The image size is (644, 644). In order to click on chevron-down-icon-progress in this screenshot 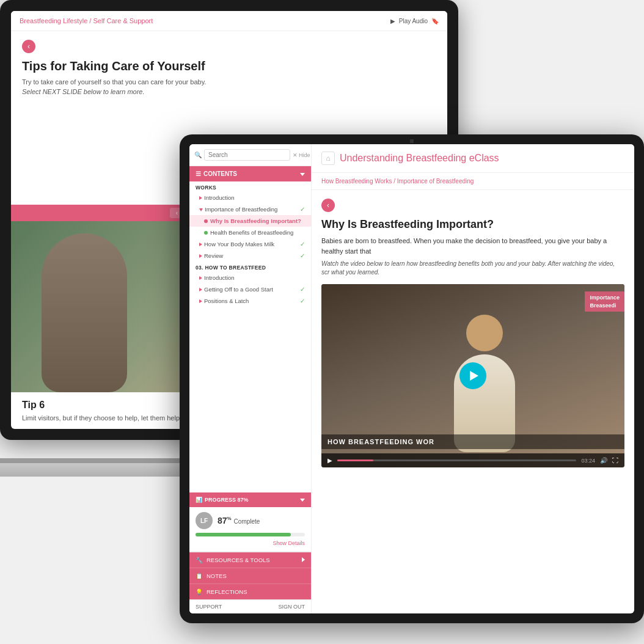, I will do `click(302, 500)`.